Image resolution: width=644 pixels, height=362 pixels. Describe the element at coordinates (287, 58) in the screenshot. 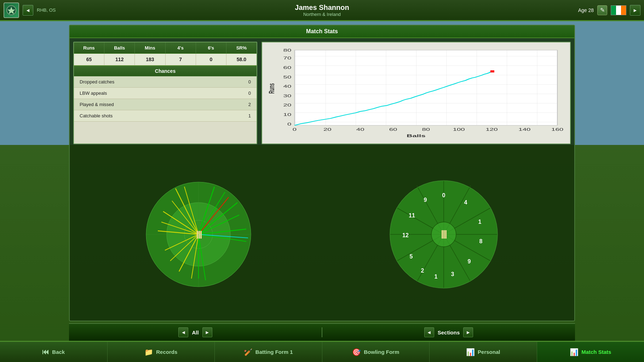

I see `svg-text: 70` at that location.